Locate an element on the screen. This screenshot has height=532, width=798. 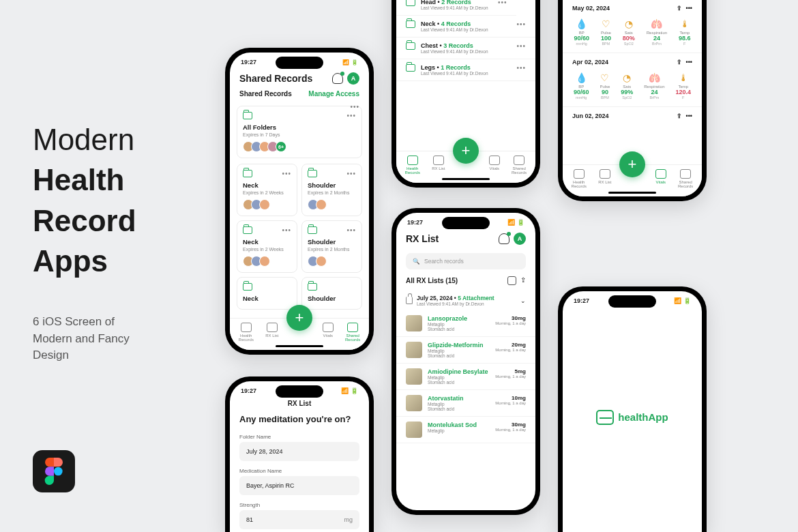
medication-row: Amiodipine BesylateMetaglipStomach acid5… is located at coordinates (466, 376).